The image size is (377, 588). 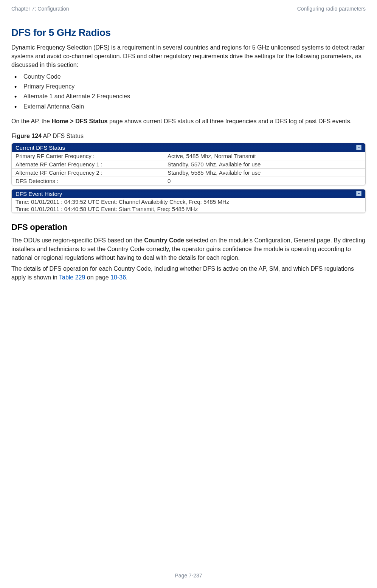 What do you see at coordinates (188, 169) in the screenshot?
I see `dfs-status-table: Primary RF Carrier Frequency : Active, 5…` at bounding box center [188, 169].